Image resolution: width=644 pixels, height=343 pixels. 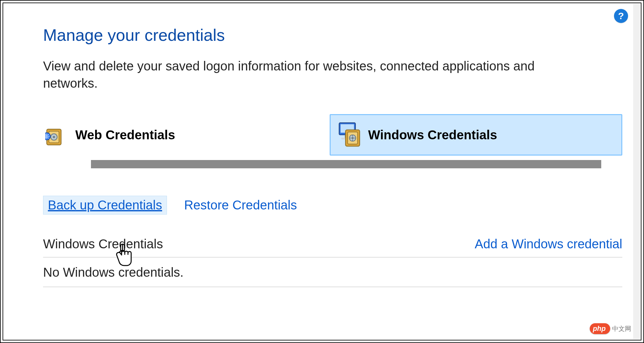 I want to click on tab-underline-track, so click(x=333, y=164).